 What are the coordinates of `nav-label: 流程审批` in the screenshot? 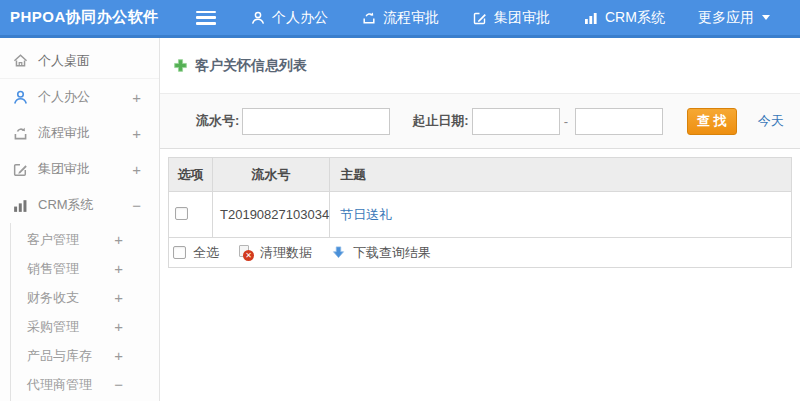 It's located at (411, 18).